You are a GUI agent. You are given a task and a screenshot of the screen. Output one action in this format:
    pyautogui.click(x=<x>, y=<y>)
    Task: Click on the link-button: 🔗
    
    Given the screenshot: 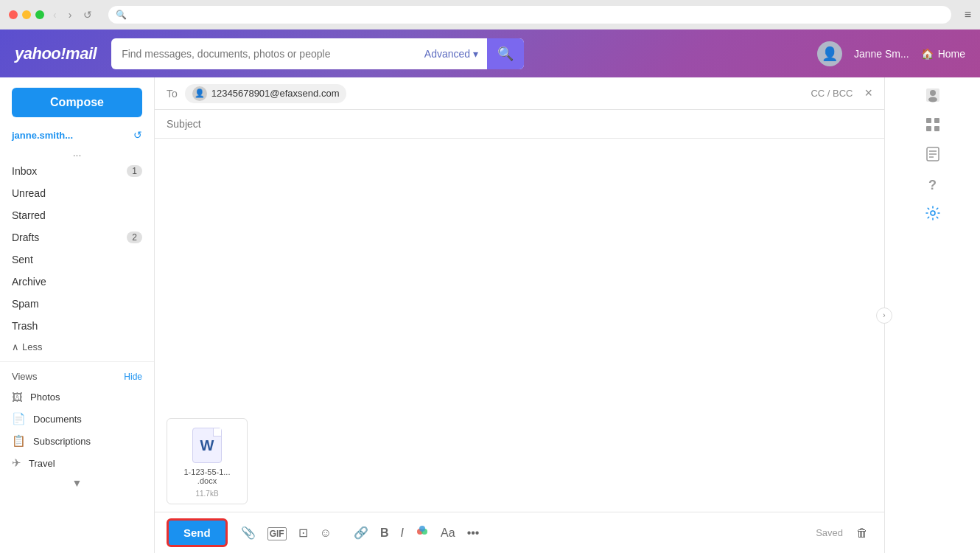 What is the action you would take?
    pyautogui.click(x=361, y=532)
    